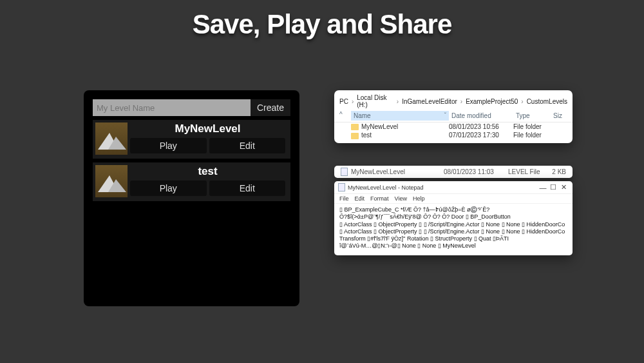 Image resolution: width=644 pixels, height=363 pixels. Describe the element at coordinates (527, 172) in the screenshot. I see `file-type: LEVEL File` at that location.